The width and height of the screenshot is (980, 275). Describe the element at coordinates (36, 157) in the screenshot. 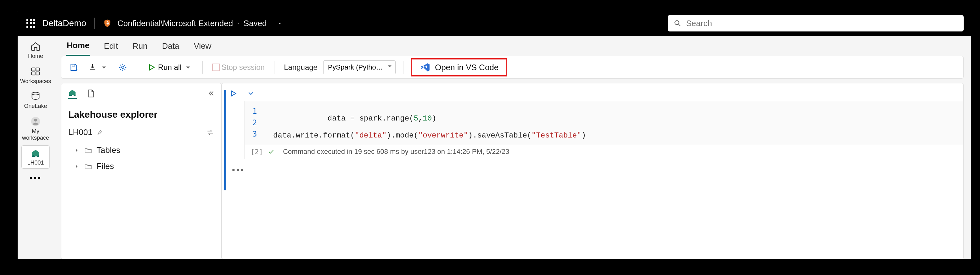

I see `rail-active-lakehouse: LH001` at that location.